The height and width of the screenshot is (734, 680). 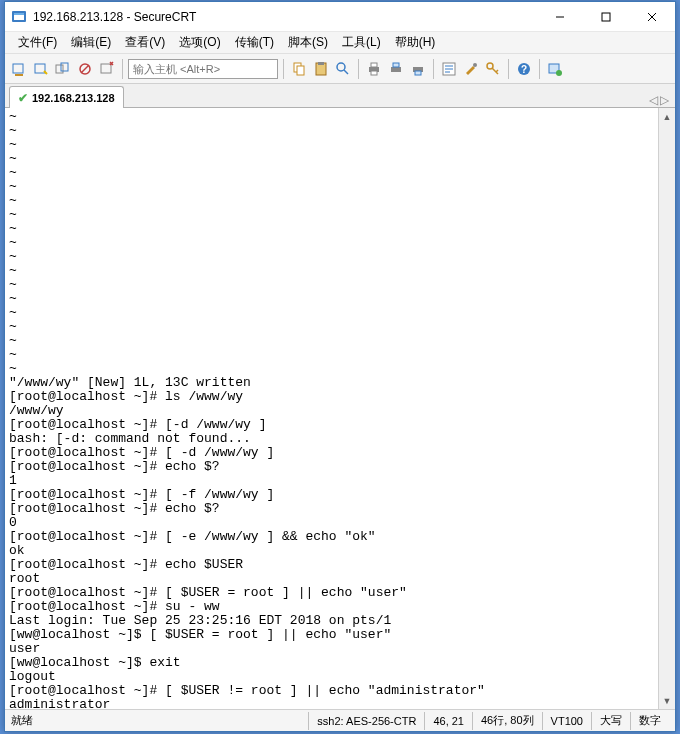 What do you see at coordinates (254, 42) in the screenshot?
I see `menu-transfer: 传输(T)` at bounding box center [254, 42].